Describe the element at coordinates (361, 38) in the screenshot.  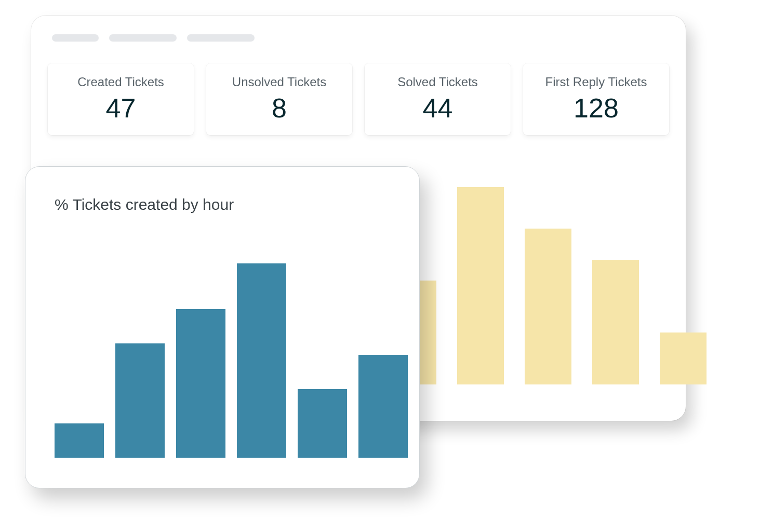
I see `window-header-placeholder` at that location.